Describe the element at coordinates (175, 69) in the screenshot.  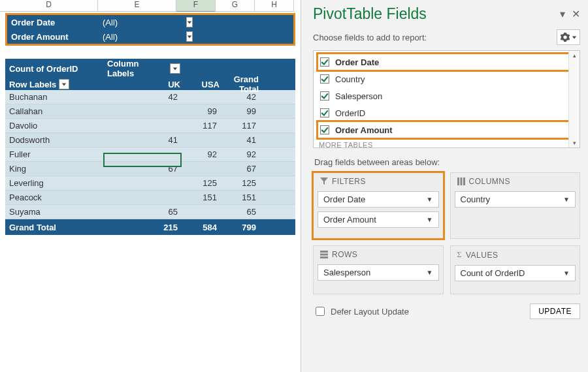
I see `column-labels-dropdown` at that location.